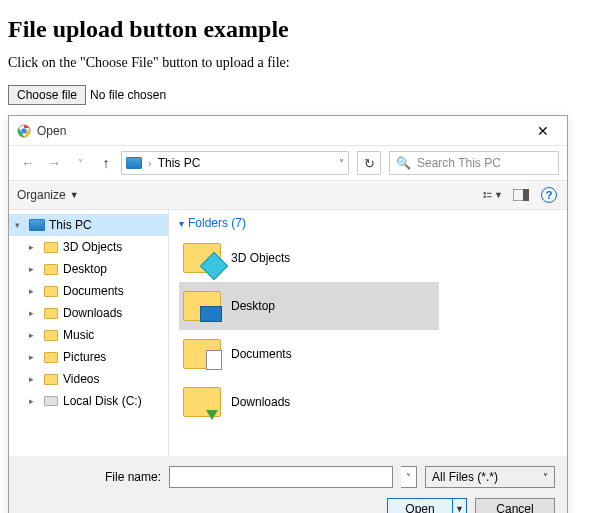  I want to click on sidebar-item-label: This PC, so click(70, 225).